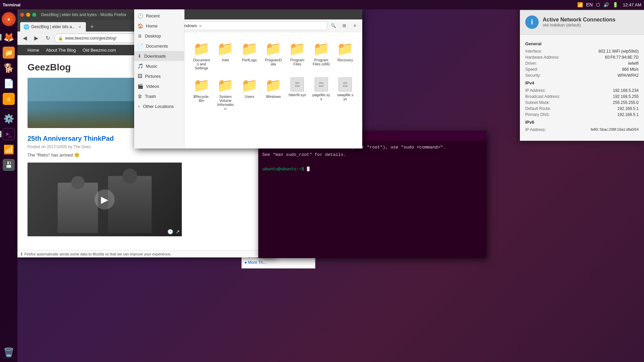 The image size is (644, 362). Describe the element at coordinates (250, 97) in the screenshot. I see `folder-label-users: Users` at that location.